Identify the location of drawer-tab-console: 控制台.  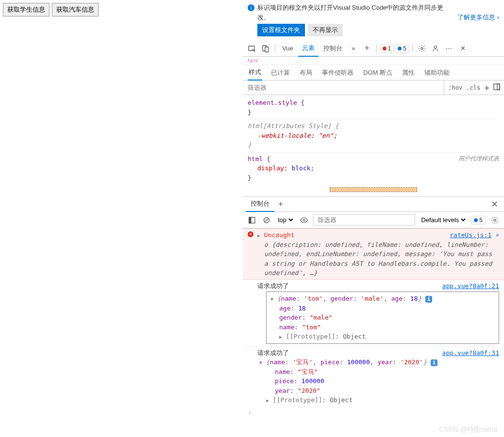
(260, 204).